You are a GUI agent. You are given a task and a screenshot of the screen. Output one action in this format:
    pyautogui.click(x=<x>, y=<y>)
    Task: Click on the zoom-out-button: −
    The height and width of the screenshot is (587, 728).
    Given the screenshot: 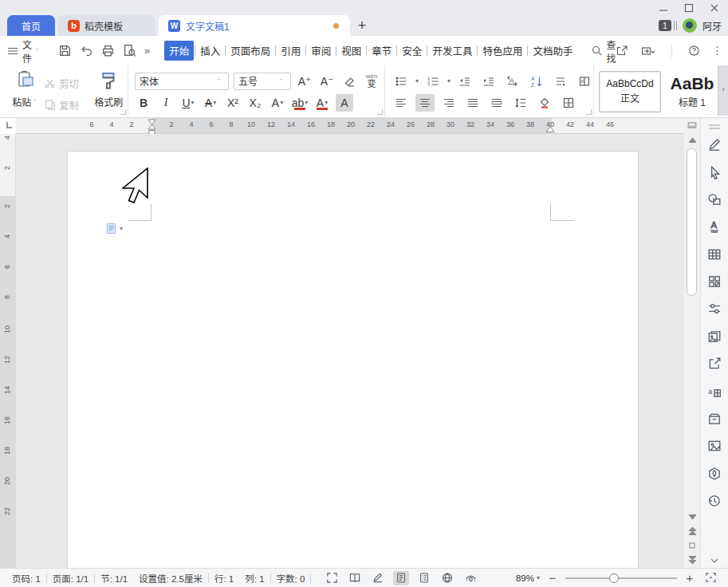 What is the action you would take?
    pyautogui.click(x=553, y=577)
    